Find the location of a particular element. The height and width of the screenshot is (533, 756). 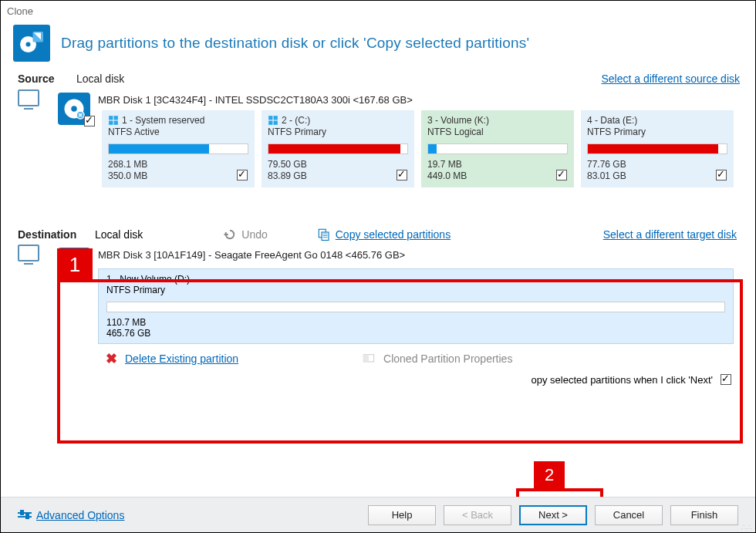

source-partition-1: 1 - System reservedNTFS Active268.1 MB35… is located at coordinates (178, 149).